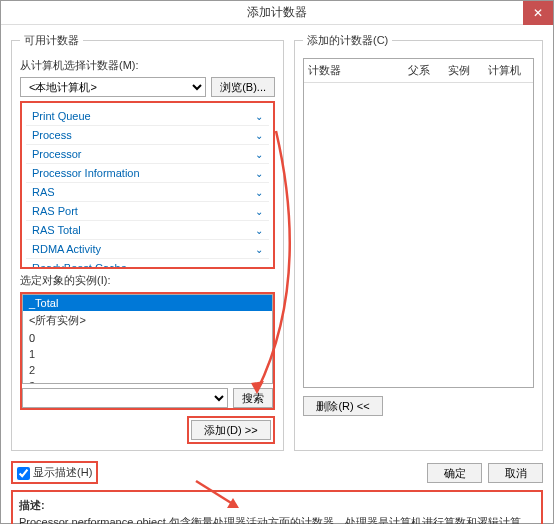 This screenshot has height=524, width=554. I want to click on counter-item: Processor Information⌄, so click(148, 174).